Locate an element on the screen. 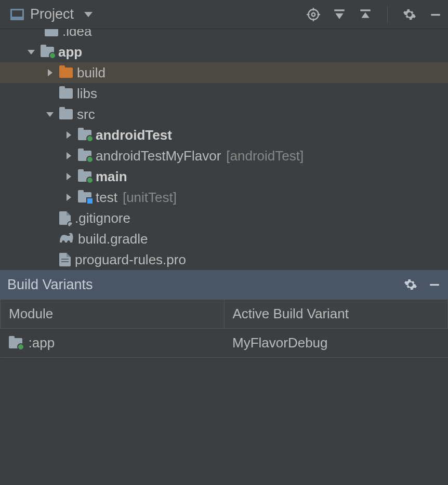  build-variants-table: Module Active Build Variant :app MyFlavo… is located at coordinates (224, 328).